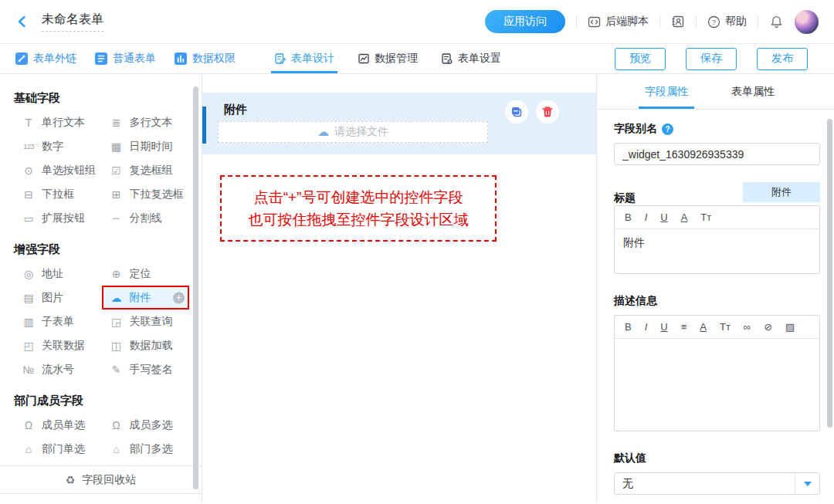  I want to click on tab-form-settings: 表单设置, so click(471, 59).